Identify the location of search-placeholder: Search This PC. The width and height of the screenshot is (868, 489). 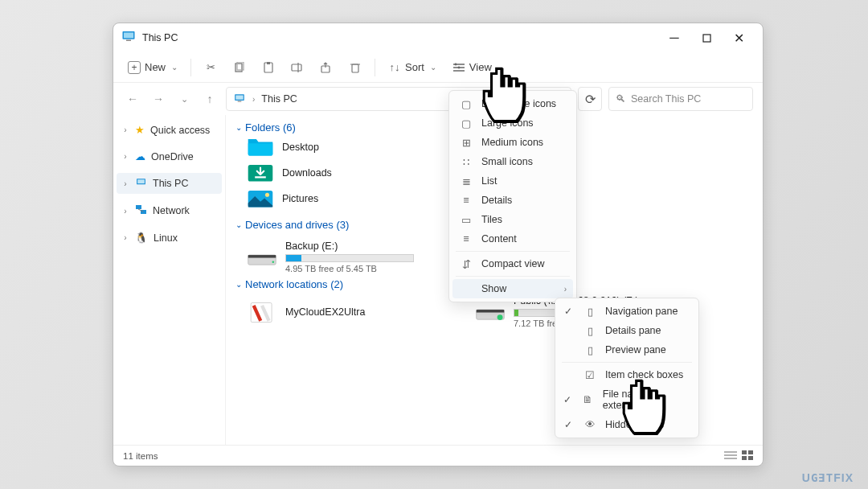
(665, 99).